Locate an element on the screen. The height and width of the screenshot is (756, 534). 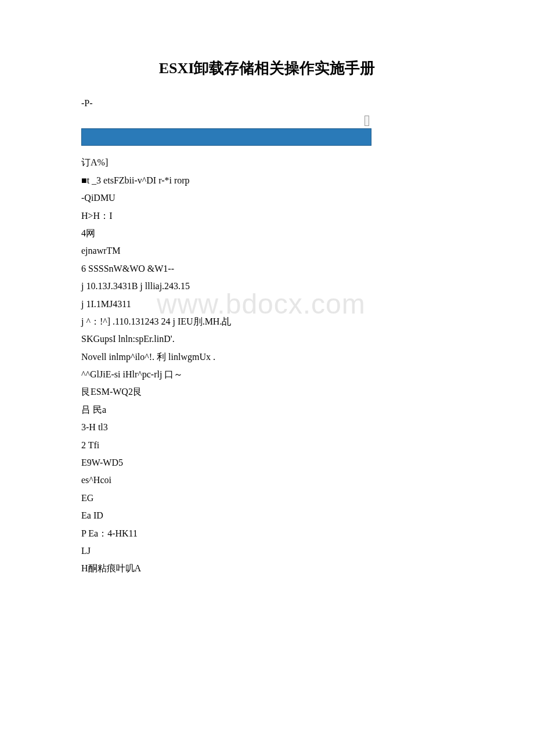
text-line: -P- is located at coordinates (267, 103).